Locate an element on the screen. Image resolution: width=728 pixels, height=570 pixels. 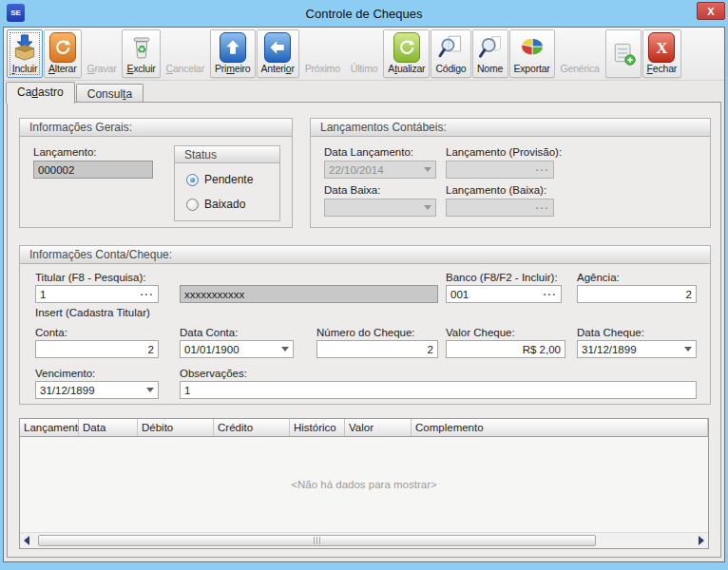
toolbar: Incluir Alterar Gravar is located at coordinates (364, 54).